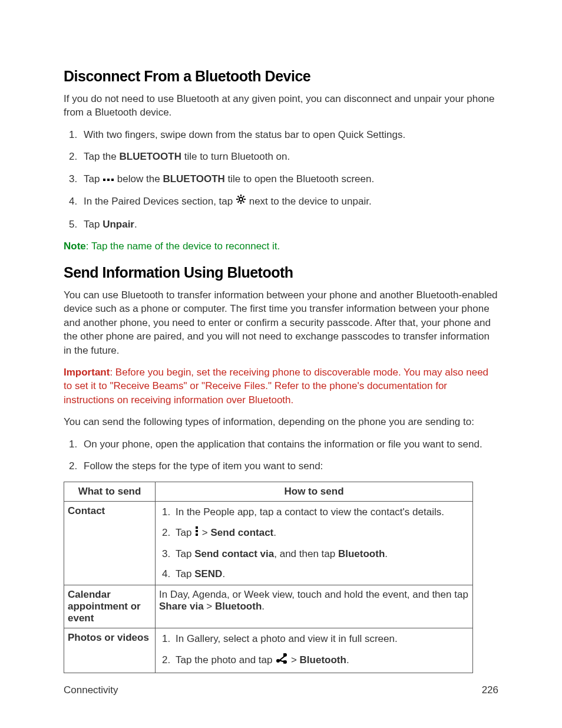 This screenshot has width=562, height=728. What do you see at coordinates (210, 606) in the screenshot?
I see `cell-text: >` at bounding box center [210, 606].